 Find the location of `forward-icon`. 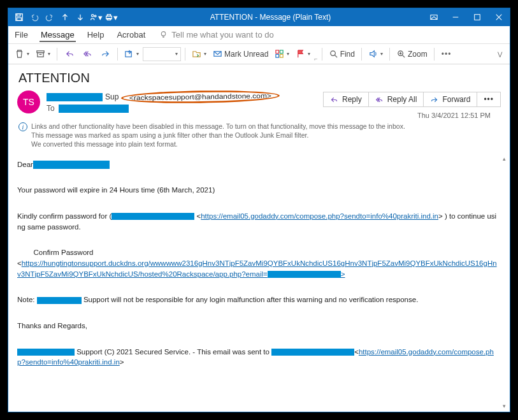

forward-icon is located at coordinates (105, 54).